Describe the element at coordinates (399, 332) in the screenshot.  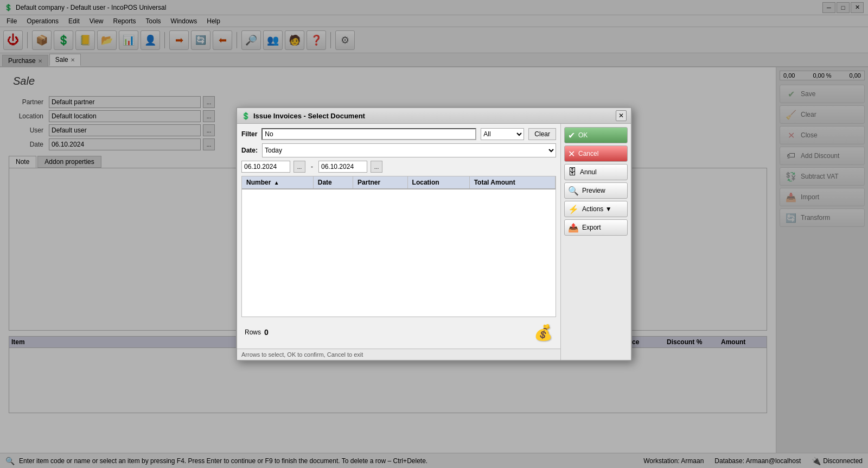
I see `rows-and-icon: Rows 0 💰` at that location.